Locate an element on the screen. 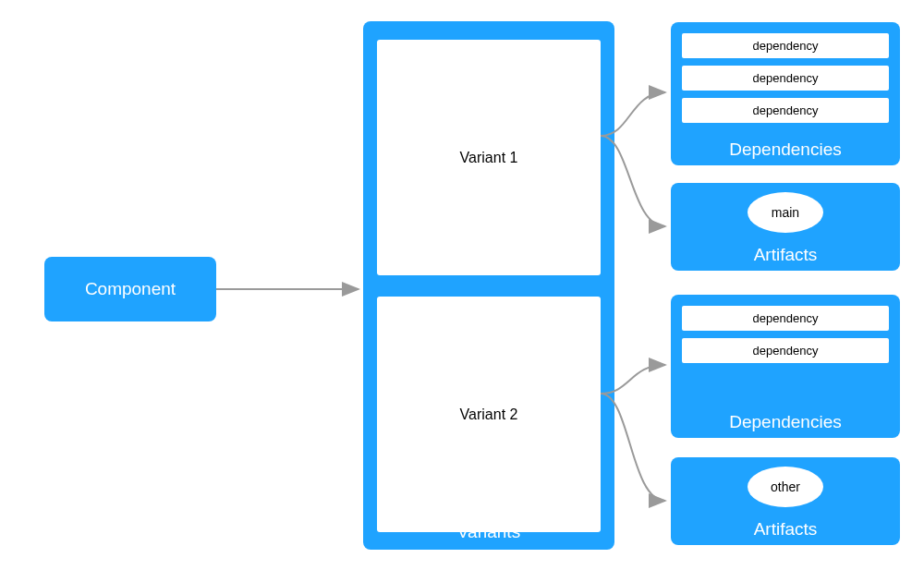  variants-title: Variants is located at coordinates (489, 532).